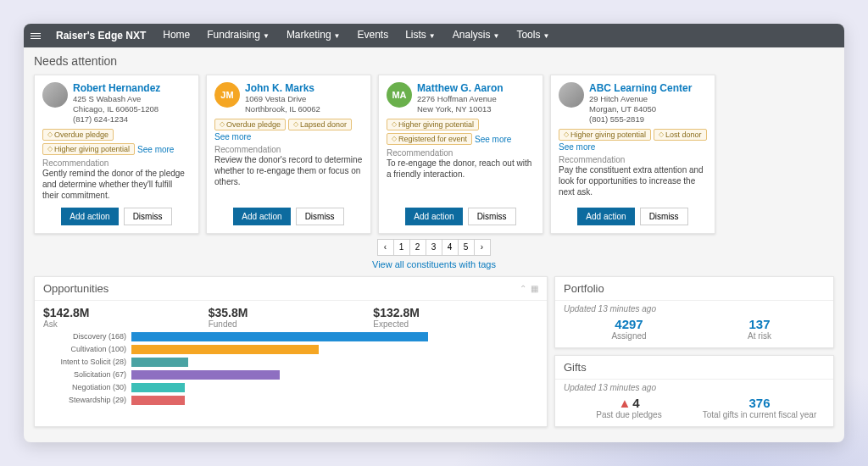 The width and height of the screenshot is (868, 466). Describe the element at coordinates (402, 247) in the screenshot. I see `pager-item: 1` at that location.